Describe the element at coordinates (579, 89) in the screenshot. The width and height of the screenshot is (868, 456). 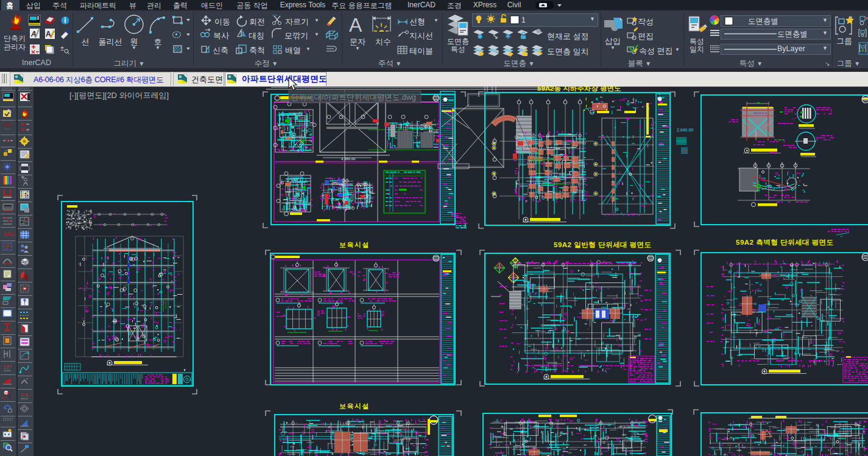
I see `svg-text: 59A2동 지하주차장 평면도` at that location.